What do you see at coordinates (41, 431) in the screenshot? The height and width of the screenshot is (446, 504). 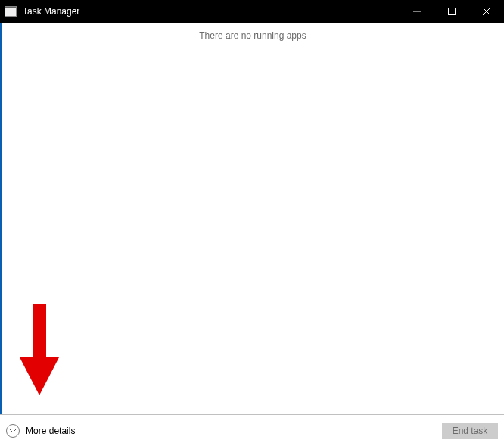 I see `more-details-toggle: More details` at bounding box center [41, 431].